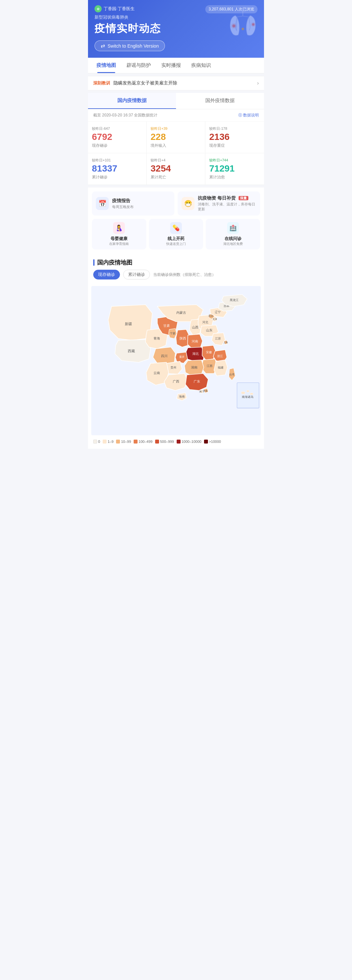 The height and width of the screenshot is (980, 352). I want to click on stats-grid: 较昨日-647 6792 现存确诊 较昨日+39 228 境外输入 较昨日-17…, so click(176, 153).